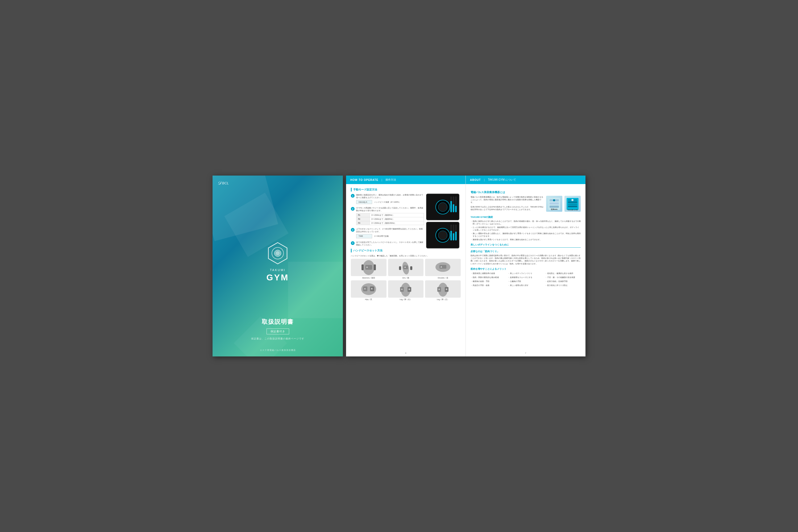 The height and width of the screenshot is (532, 798). What do you see at coordinates (353, 209) in the screenshot?
I see `step-2-number: 2` at bounding box center [353, 209].